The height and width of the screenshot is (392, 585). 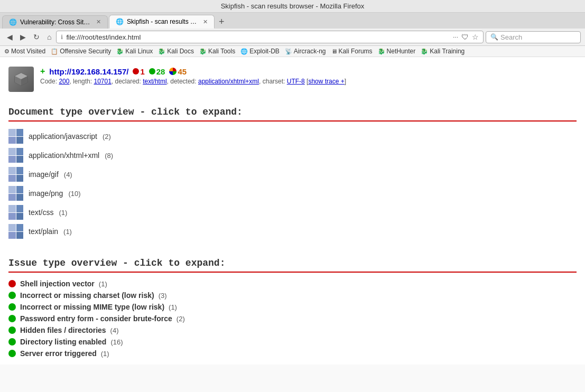 I want to click on issue-section-header: Issue type overview - click to expand:, so click(x=293, y=262).